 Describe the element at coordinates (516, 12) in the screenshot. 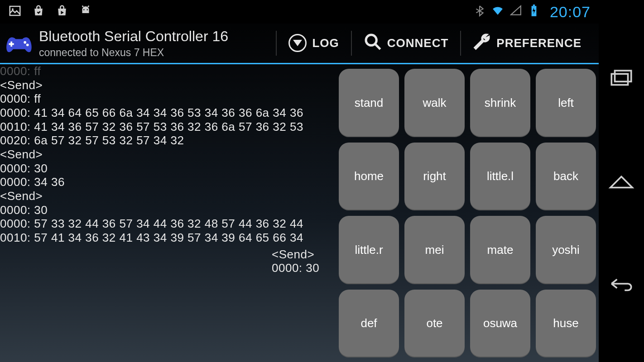

I see `signal-icon` at that location.